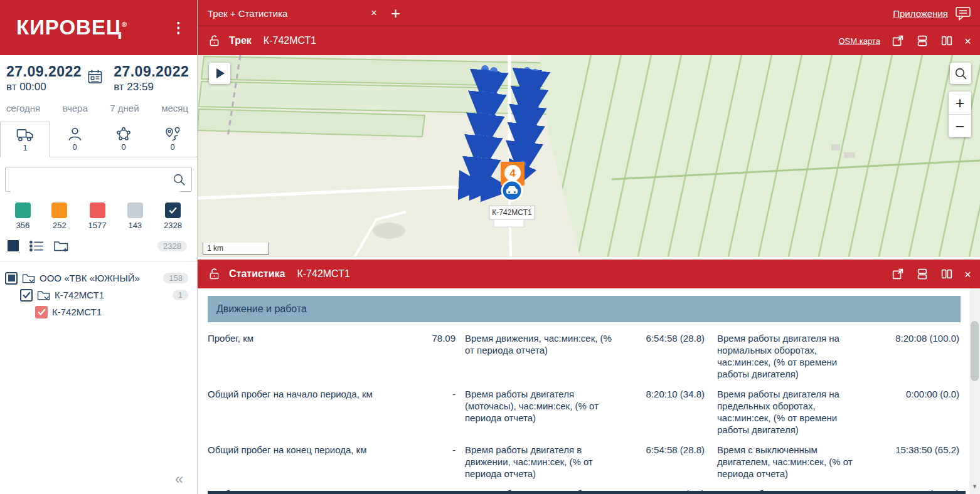 Image resolution: width=980 pixels, height=494 pixels. Describe the element at coordinates (661, 356) in the screenshot. I see `stat-value: 6:54:58 (28.8)` at that location.